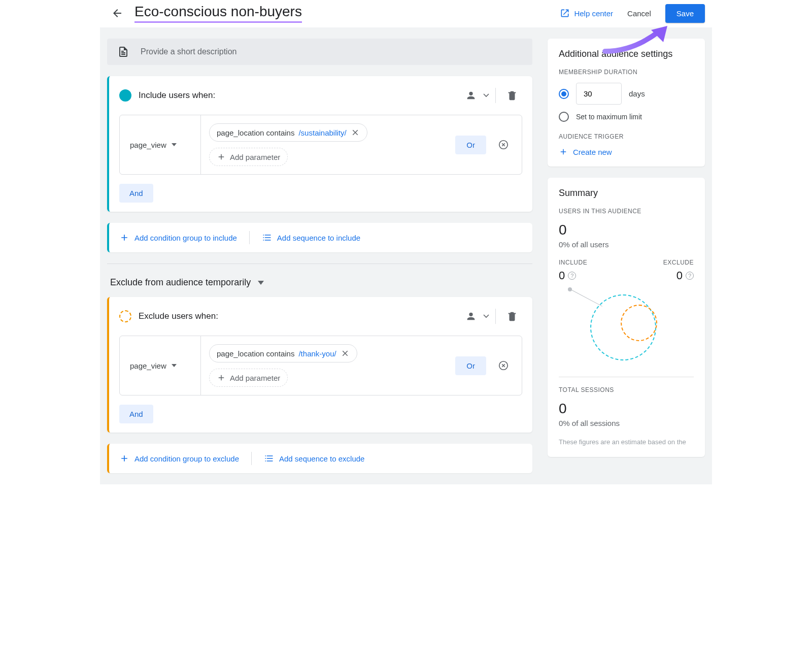 This screenshot has width=812, height=660. Describe the element at coordinates (322, 459) in the screenshot. I see `add-exclude-sequence-label: Add sequence to exclude` at that location.